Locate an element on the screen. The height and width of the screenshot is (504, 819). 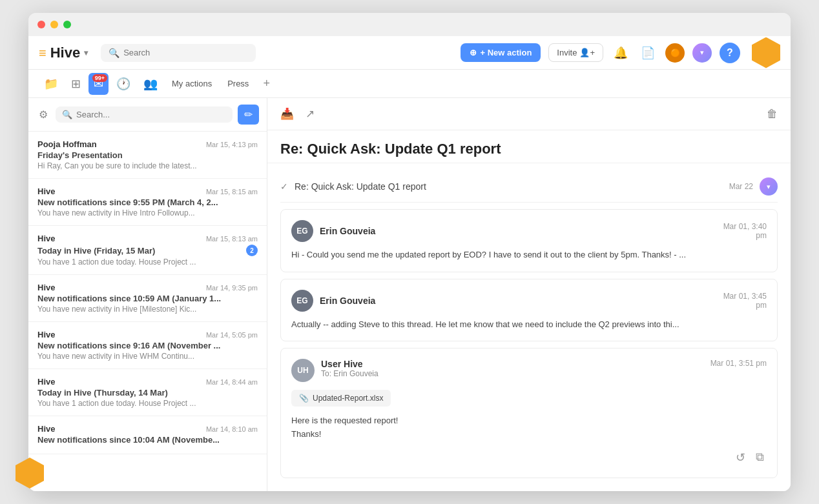
uh-initials: UH is located at coordinates (302, 370).